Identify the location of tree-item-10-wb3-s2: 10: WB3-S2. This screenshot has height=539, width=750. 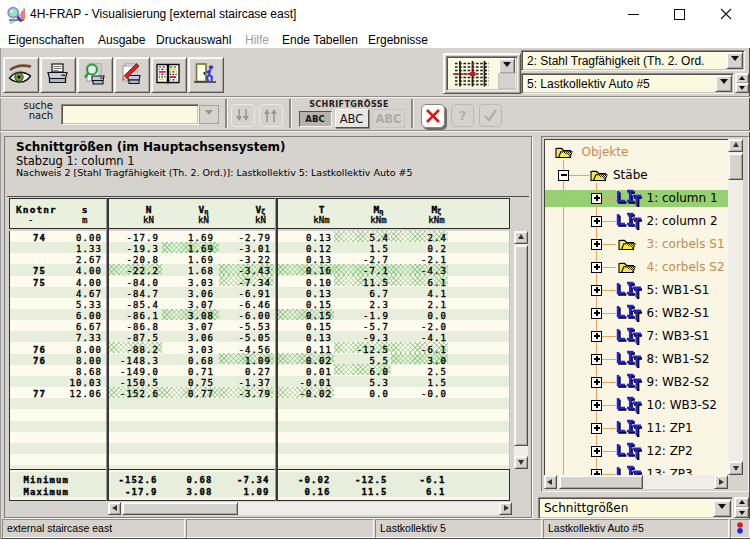
(682, 405).